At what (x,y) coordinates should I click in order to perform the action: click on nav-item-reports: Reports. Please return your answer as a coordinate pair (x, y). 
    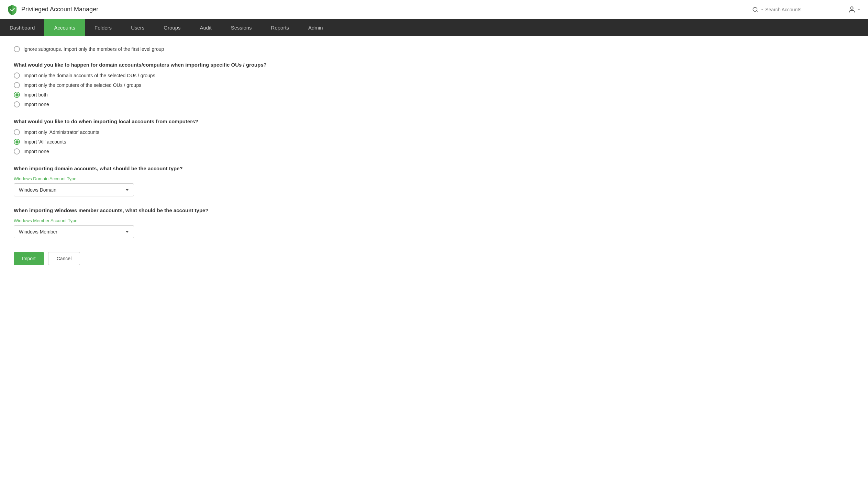
    Looking at the image, I should click on (280, 27).